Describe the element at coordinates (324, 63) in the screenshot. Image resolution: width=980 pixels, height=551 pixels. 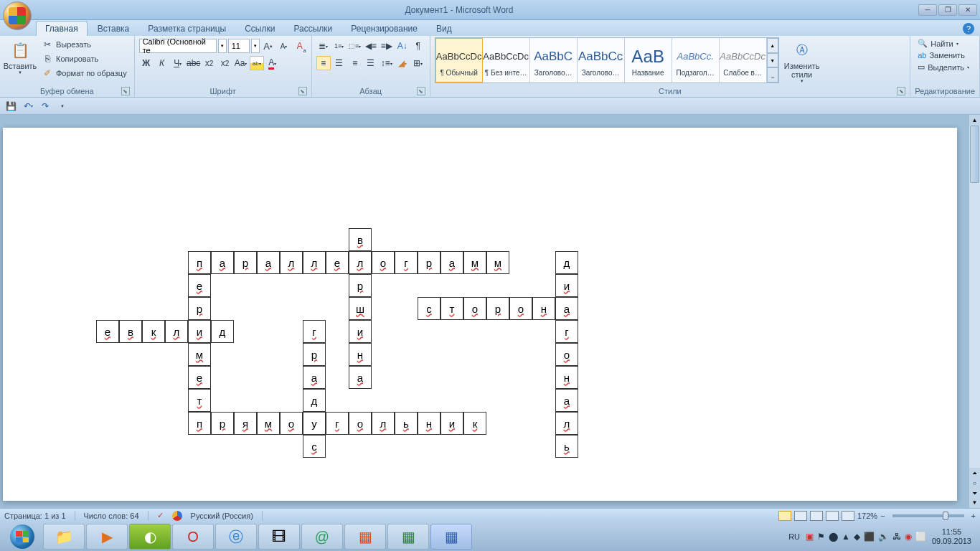
I see `align-left-button: ≡` at that location.